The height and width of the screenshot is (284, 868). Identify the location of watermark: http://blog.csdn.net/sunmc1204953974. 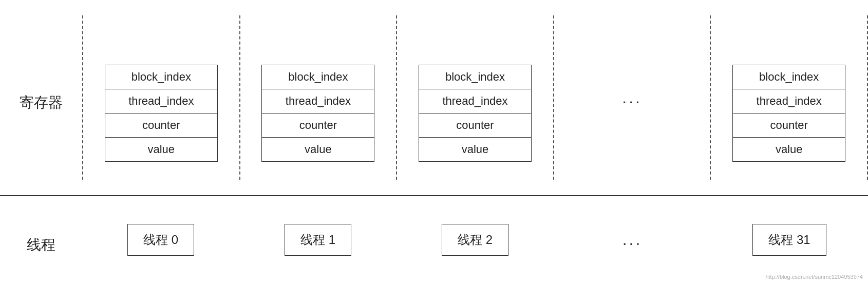
(814, 277).